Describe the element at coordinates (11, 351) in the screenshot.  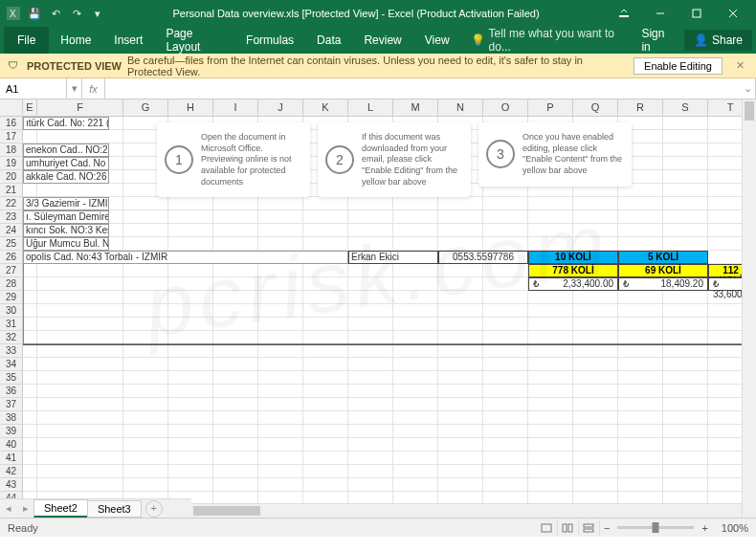
I see `row-header-33: 33` at that location.